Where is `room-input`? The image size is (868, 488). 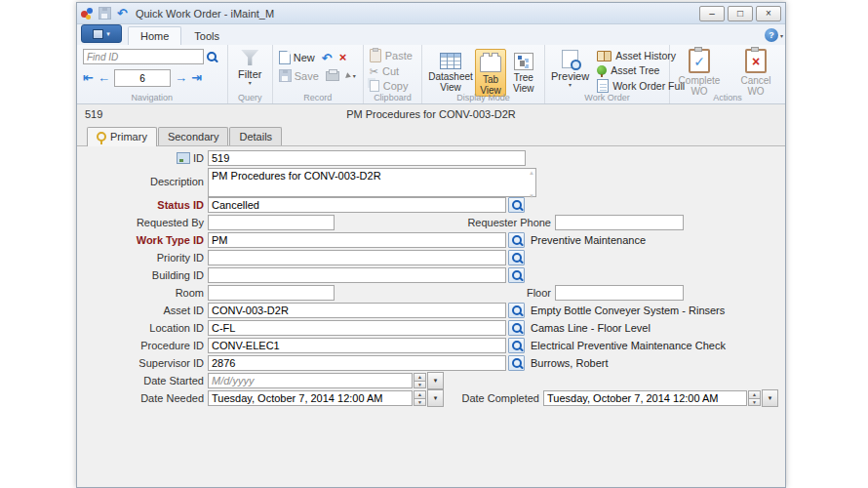
room-input is located at coordinates (271, 293).